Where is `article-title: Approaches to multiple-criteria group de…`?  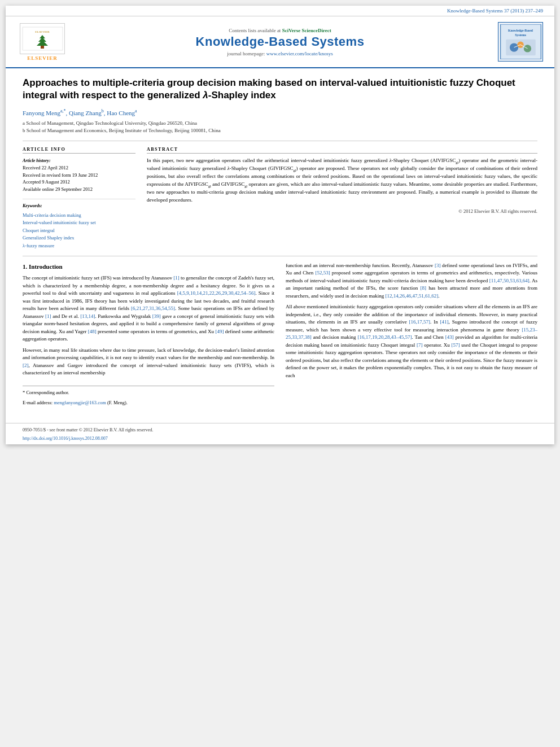
article-title: Approaches to multiple-criteria group de… is located at coordinates (280, 89).